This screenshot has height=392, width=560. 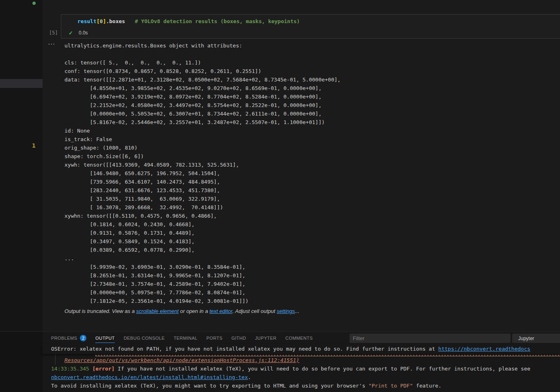 I want to click on explorer-sidebar: 1, so click(x=21, y=196).